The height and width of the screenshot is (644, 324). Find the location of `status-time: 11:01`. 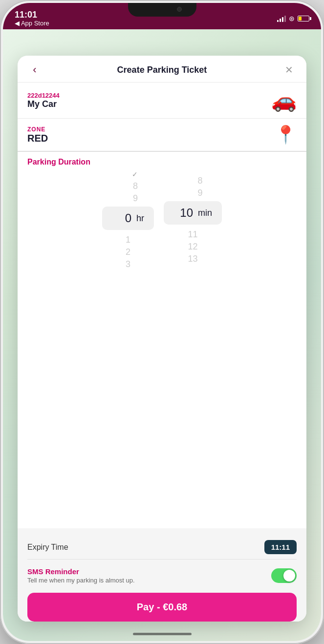

status-time: 11:01 is located at coordinates (32, 15).